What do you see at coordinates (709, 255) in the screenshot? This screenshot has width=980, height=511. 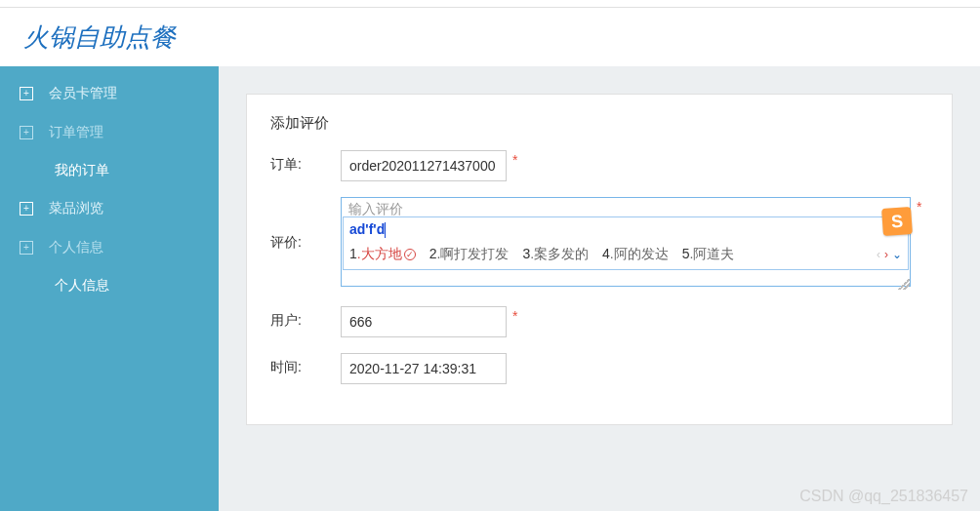 I see `ime-candidate-5: 5.阿道夫` at bounding box center [709, 255].